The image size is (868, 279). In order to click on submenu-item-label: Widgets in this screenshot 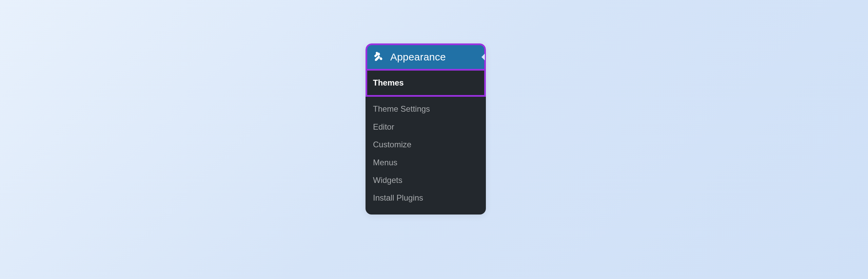, I will do `click(388, 180)`.